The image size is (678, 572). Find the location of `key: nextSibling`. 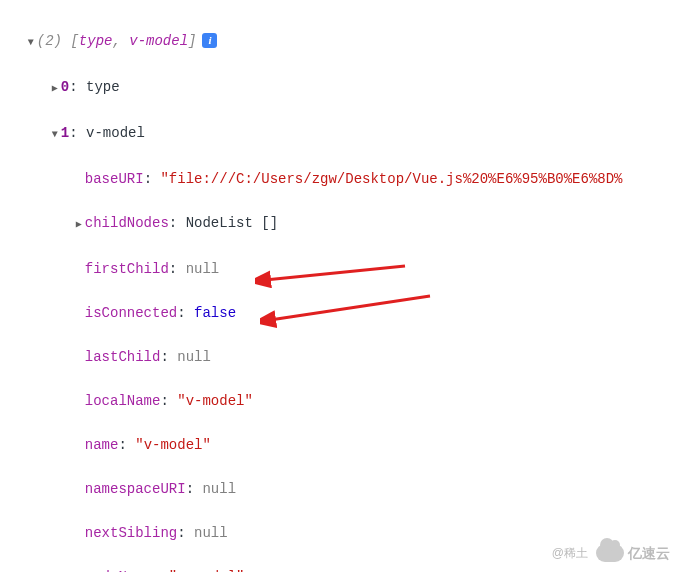

key: nextSibling is located at coordinates (131, 533).